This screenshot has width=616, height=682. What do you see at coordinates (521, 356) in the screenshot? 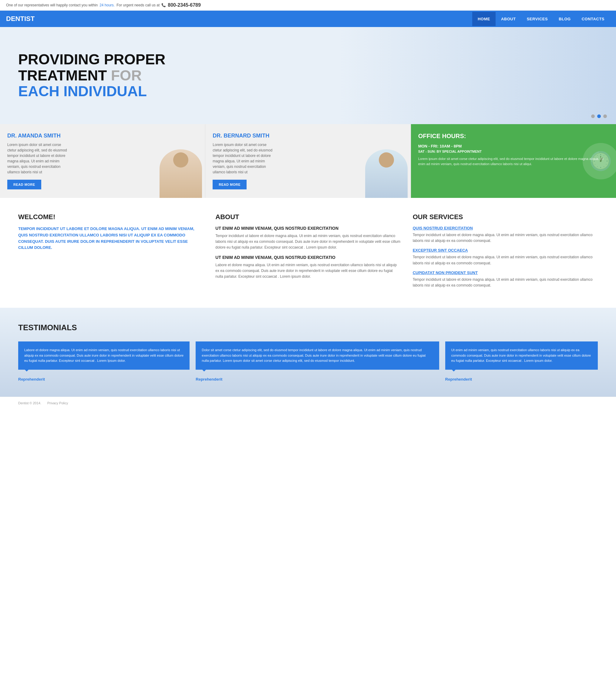
I see `testimonial-card-3: Ut enim ad minim veniam, quis nostrud ex…` at bounding box center [521, 356].